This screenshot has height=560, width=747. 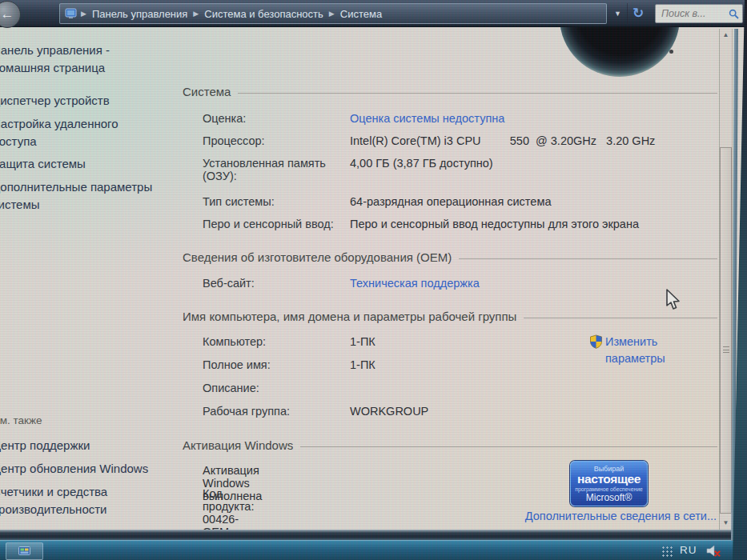 What do you see at coordinates (725, 279) in the screenshot?
I see `vertical-scrollbar: ▲ ▼` at bounding box center [725, 279].